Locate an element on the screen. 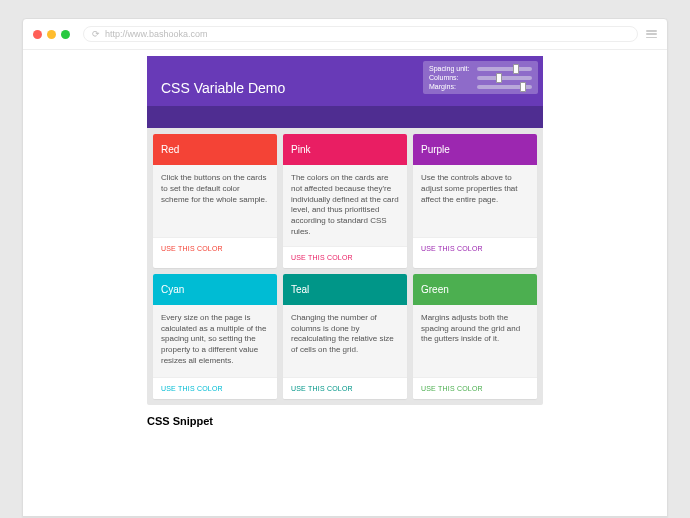 The height and width of the screenshot is (518, 690). url-text: http://www.bashooka.com is located at coordinates (156, 34).